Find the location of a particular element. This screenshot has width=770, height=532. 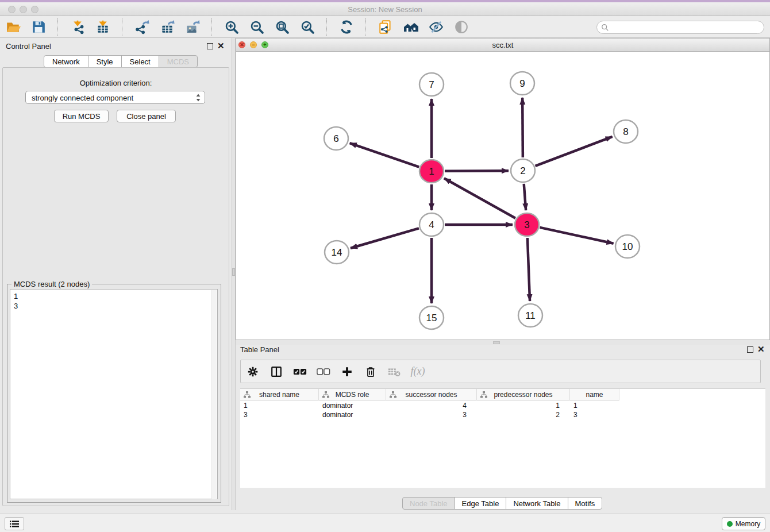

control-panel-tabs: NetworkStyleSelectMCDS is located at coordinates (121, 61).